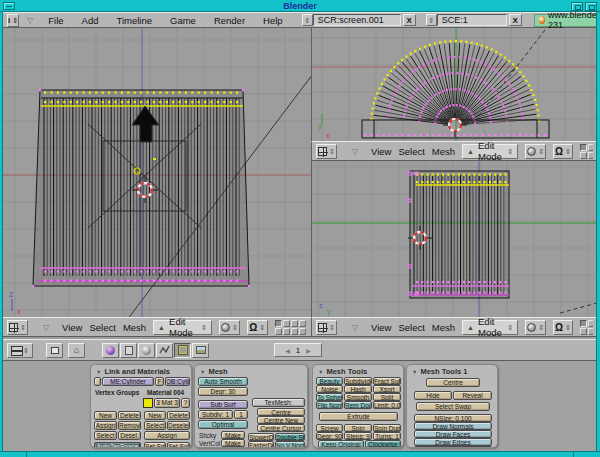  What do you see at coordinates (357, 20) in the screenshot?
I see `screen-name-field: SCR:screen.001` at bounding box center [357, 20].